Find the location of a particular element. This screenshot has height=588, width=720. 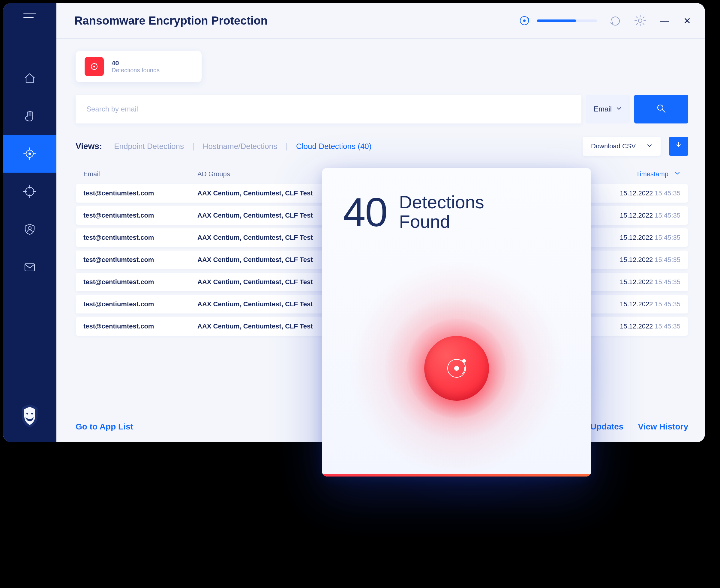

summary-label: Detections founds is located at coordinates (136, 70).